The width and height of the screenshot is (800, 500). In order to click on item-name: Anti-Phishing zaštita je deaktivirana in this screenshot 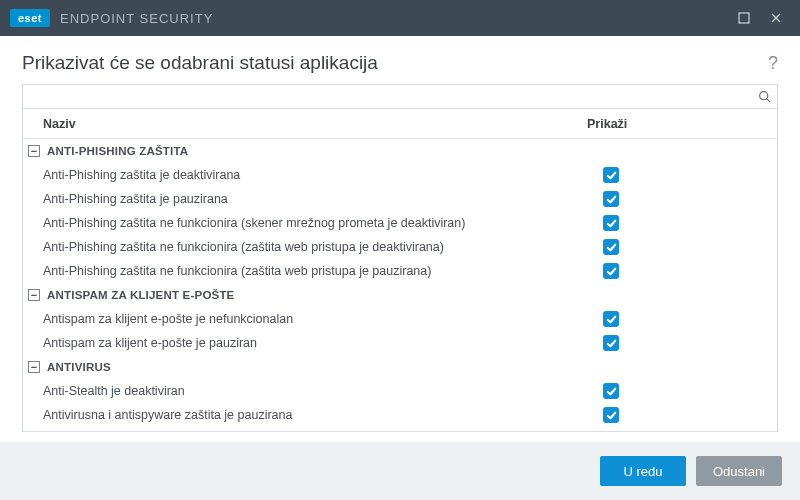, I will do `click(312, 175)`.